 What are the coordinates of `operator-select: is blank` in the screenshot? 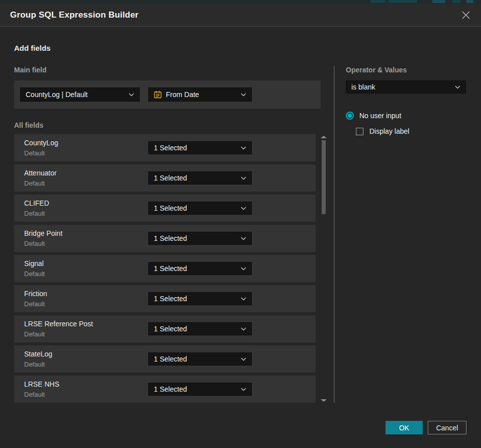 It's located at (406, 87).